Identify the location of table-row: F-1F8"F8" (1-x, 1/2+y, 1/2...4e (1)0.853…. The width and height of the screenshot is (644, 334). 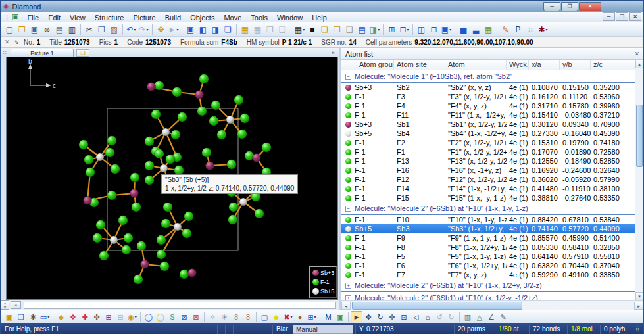
(488, 247).